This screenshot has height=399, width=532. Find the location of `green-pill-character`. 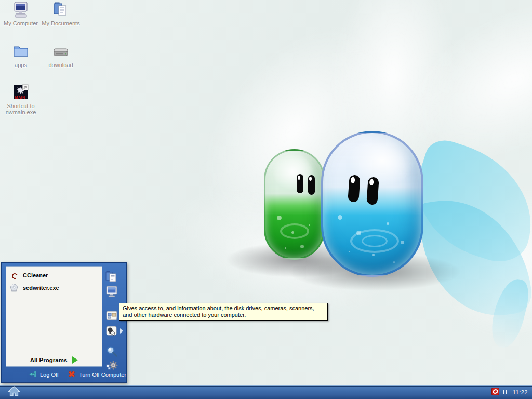

green-pill-character is located at coordinates (294, 205).